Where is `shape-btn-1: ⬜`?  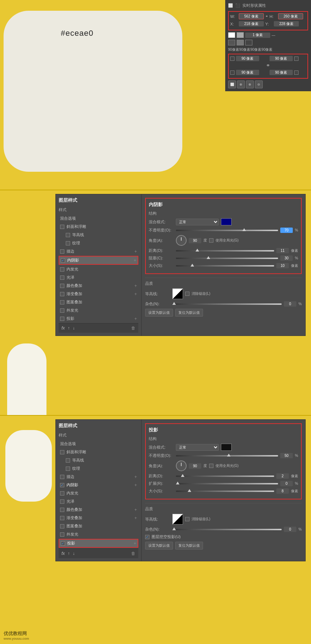 shape-btn-1: ⬜ is located at coordinates (232, 84).